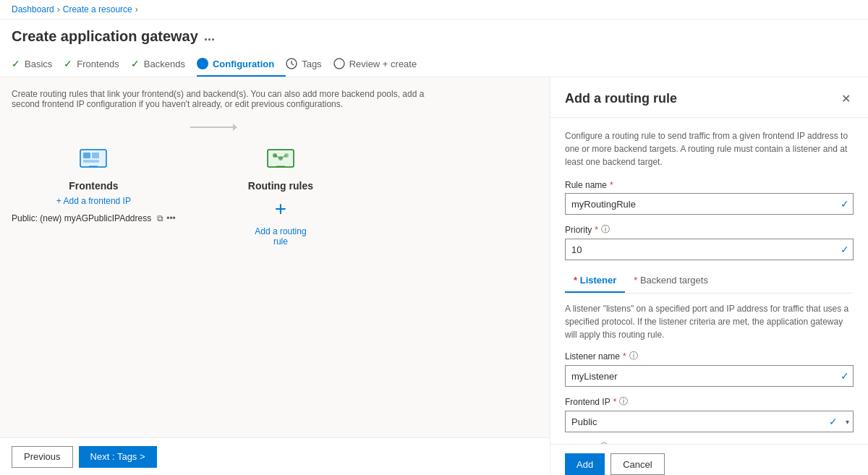 Image resolution: width=868 pixels, height=475 pixels. Describe the element at coordinates (93, 158) in the screenshot. I see `frontends-icon` at that location.